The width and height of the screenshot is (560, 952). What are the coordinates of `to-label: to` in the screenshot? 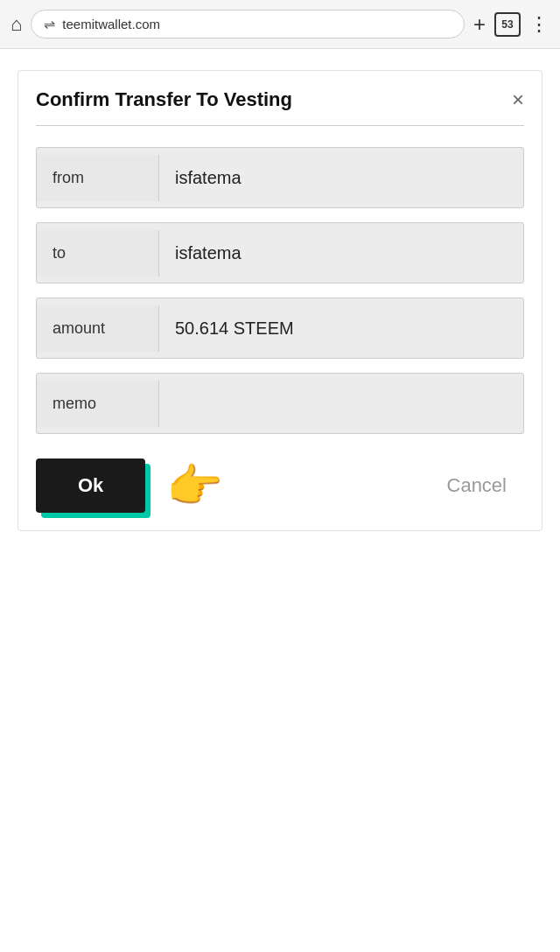 It's located at (98, 254).